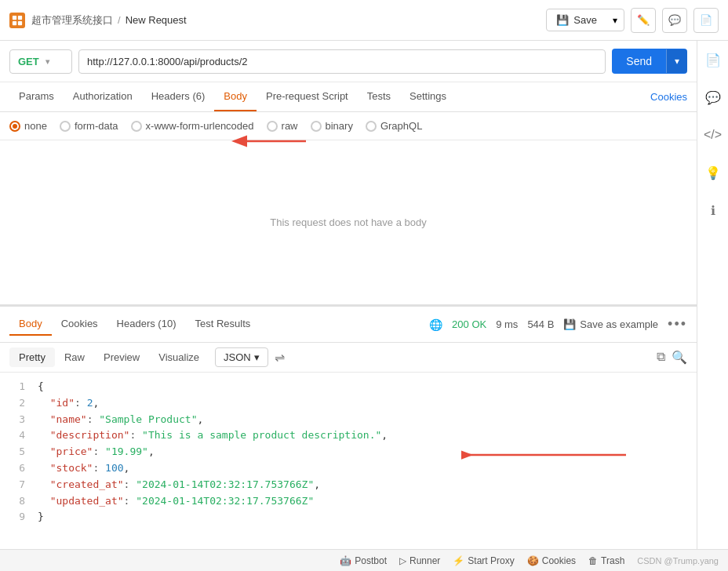  Describe the element at coordinates (639, 61) in the screenshot. I see `send-button: Send` at that location.